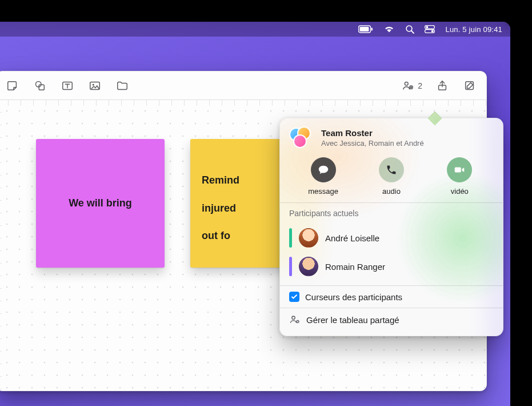 The image size is (532, 406). Describe the element at coordinates (323, 191) in the screenshot. I see `message-label: message` at that location.